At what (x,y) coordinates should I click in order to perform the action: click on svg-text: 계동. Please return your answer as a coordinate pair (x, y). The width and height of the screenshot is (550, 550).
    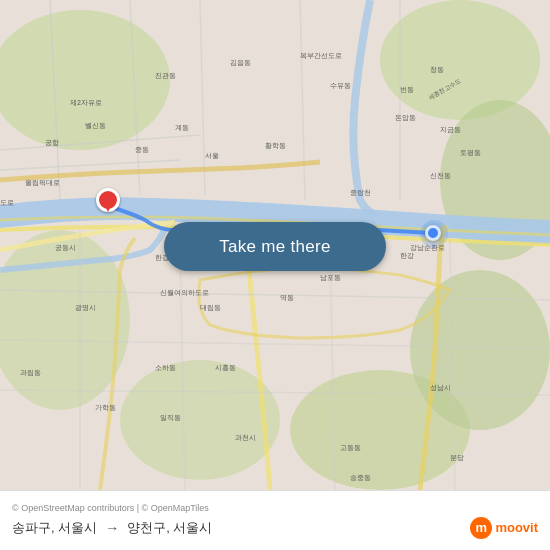
    Looking at the image, I should click on (182, 128).